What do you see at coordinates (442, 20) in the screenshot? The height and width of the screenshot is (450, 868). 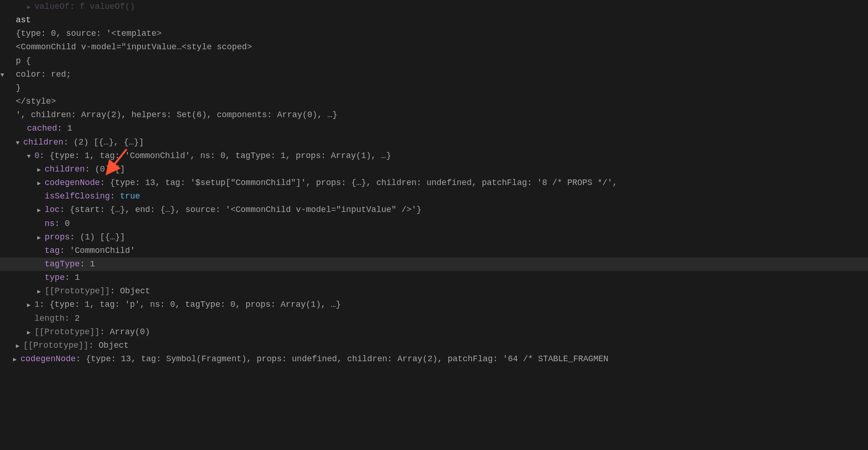 I see `ast-label: ast` at bounding box center [442, 20].